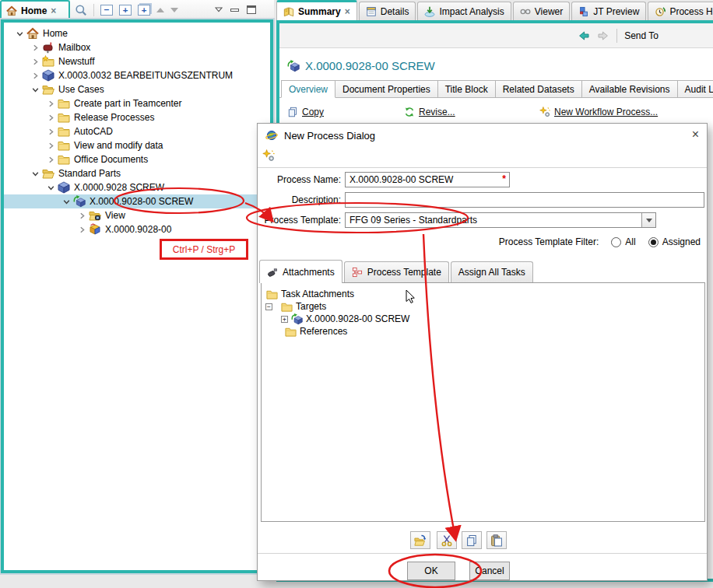  Describe the element at coordinates (467, 89) in the screenshot. I see `tab-title-block: Title Block` at that location.